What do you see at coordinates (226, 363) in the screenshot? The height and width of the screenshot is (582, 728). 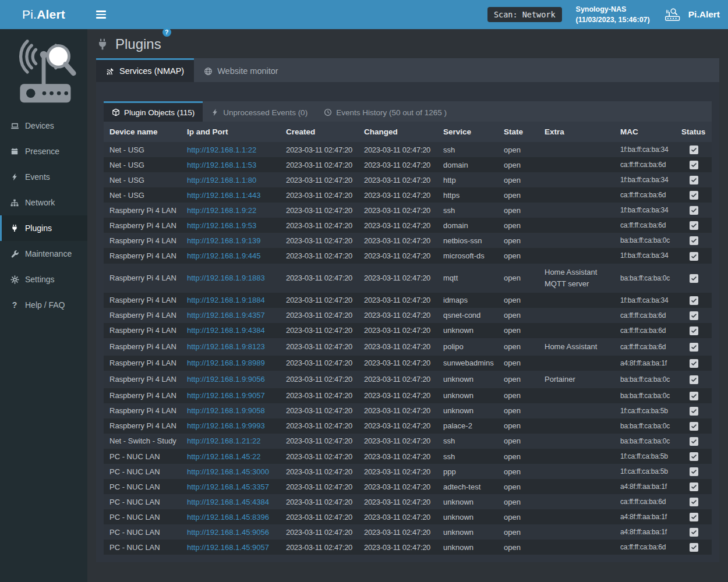 I see `ip-port-link: http://192.168.1.9:8989` at bounding box center [226, 363].